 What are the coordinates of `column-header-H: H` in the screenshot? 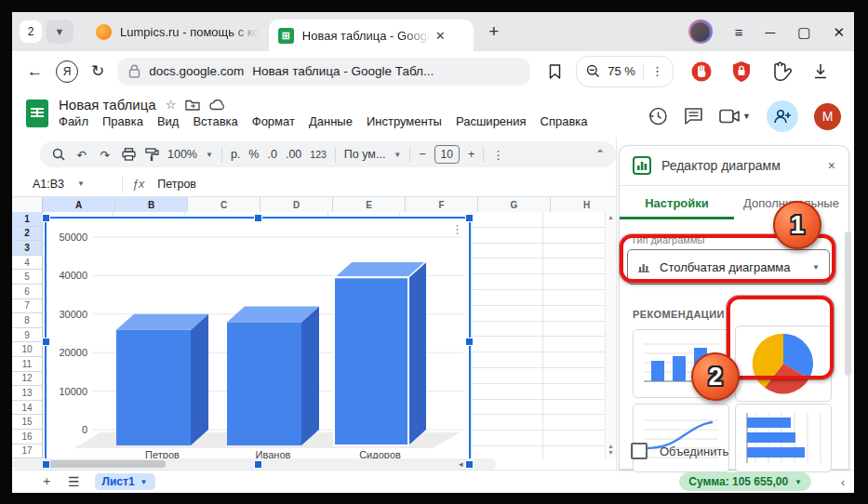 It's located at (583, 205).